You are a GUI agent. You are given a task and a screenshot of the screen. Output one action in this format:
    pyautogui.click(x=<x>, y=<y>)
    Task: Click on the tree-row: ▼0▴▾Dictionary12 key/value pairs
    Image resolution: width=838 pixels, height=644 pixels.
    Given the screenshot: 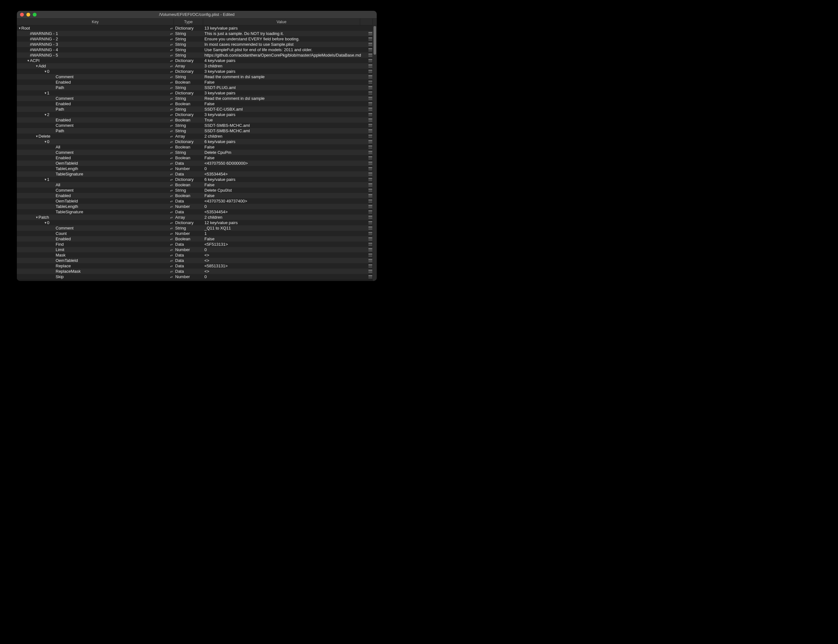 What is the action you would take?
    pyautogui.click(x=197, y=223)
    